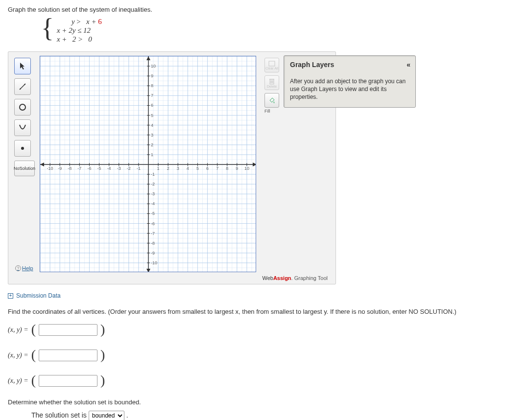 The width and height of the screenshot is (527, 420). I want to click on layers-title: Graph Layers, so click(312, 65).